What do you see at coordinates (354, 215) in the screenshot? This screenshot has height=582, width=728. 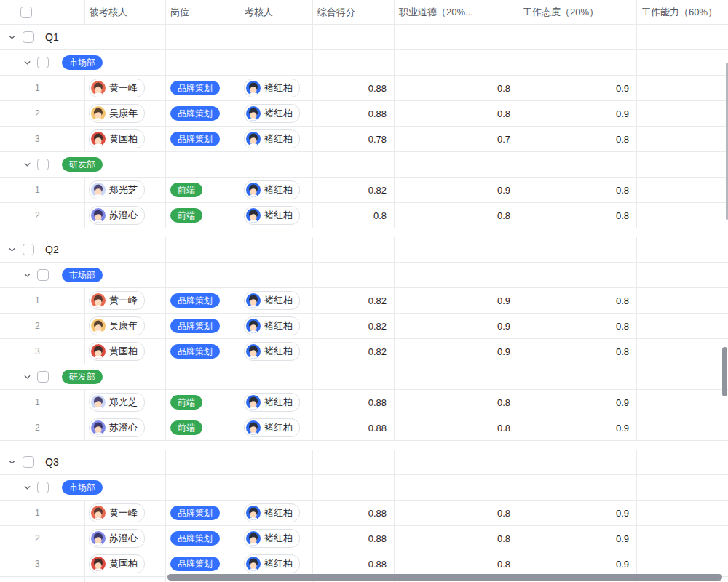 I see `score-cell: 0.8` at bounding box center [354, 215].